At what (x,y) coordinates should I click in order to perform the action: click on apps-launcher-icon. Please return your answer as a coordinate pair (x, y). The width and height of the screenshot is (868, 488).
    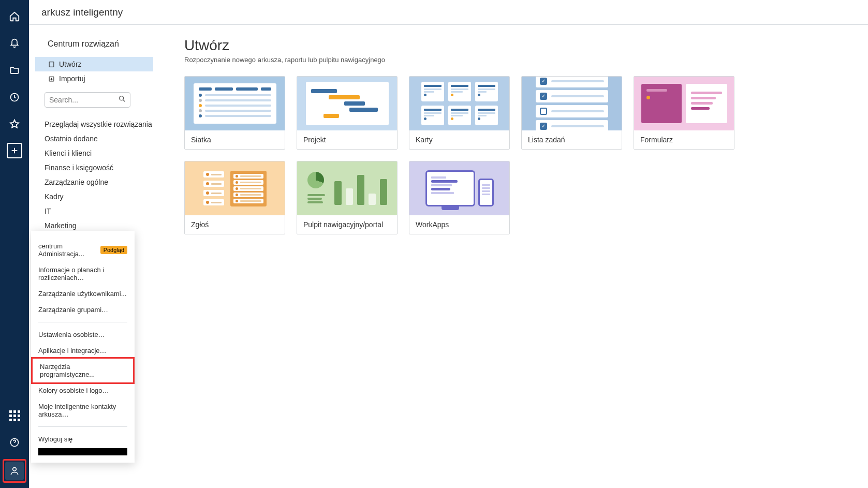
    Looking at the image, I should click on (14, 416).